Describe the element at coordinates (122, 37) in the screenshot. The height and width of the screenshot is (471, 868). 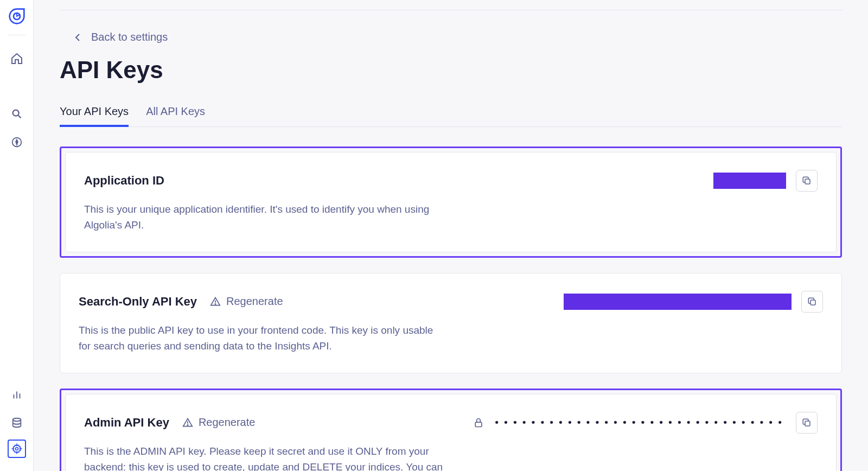
I see `back-to-settings-link: Back to settings` at that location.